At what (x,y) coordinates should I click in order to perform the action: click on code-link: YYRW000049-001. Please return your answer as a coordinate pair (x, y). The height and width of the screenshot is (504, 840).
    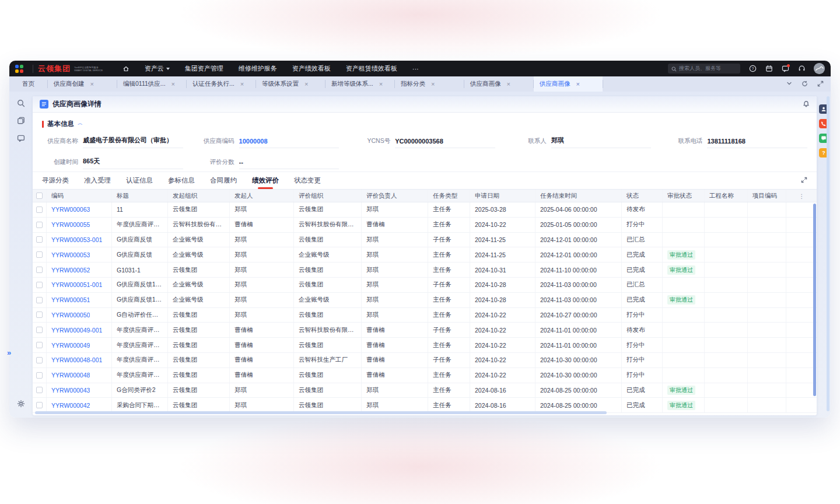
    Looking at the image, I should click on (77, 330).